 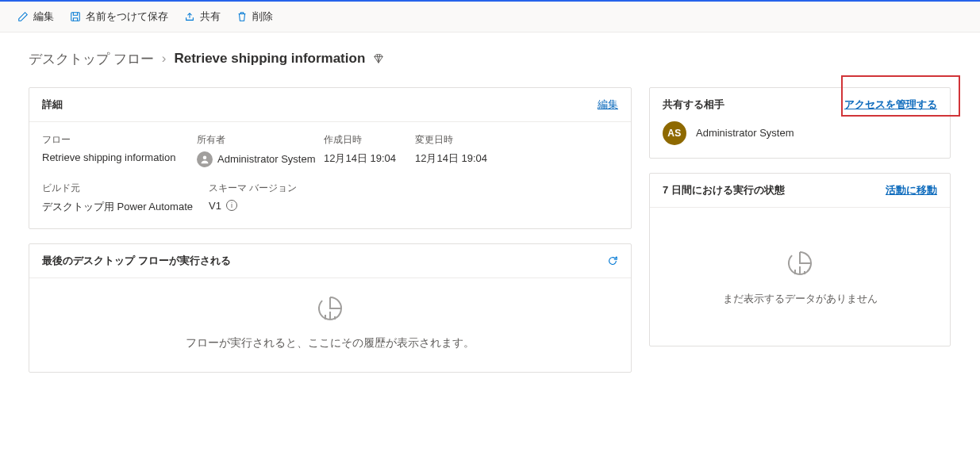 I want to click on share-title: 共有する相手, so click(x=694, y=105).